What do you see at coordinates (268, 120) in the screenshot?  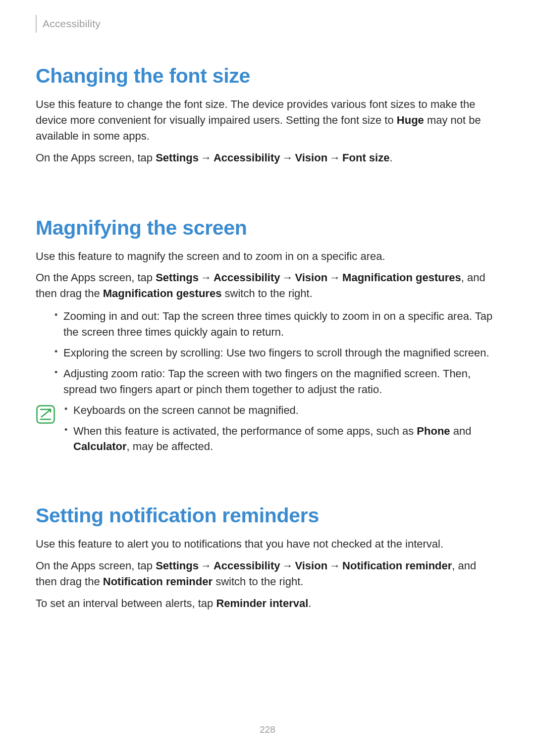 I see `body-text: Use this feature to change the font size…` at bounding box center [268, 120].